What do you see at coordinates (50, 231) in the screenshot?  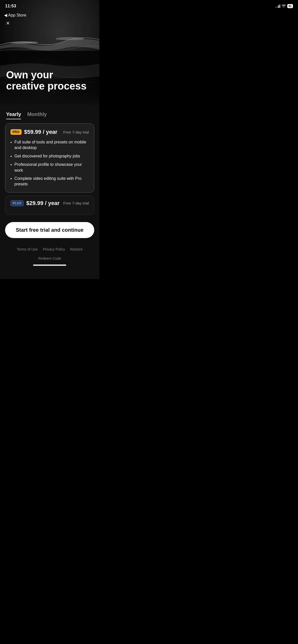 I see `cta-area: Start free trial and continue` at bounding box center [50, 231].